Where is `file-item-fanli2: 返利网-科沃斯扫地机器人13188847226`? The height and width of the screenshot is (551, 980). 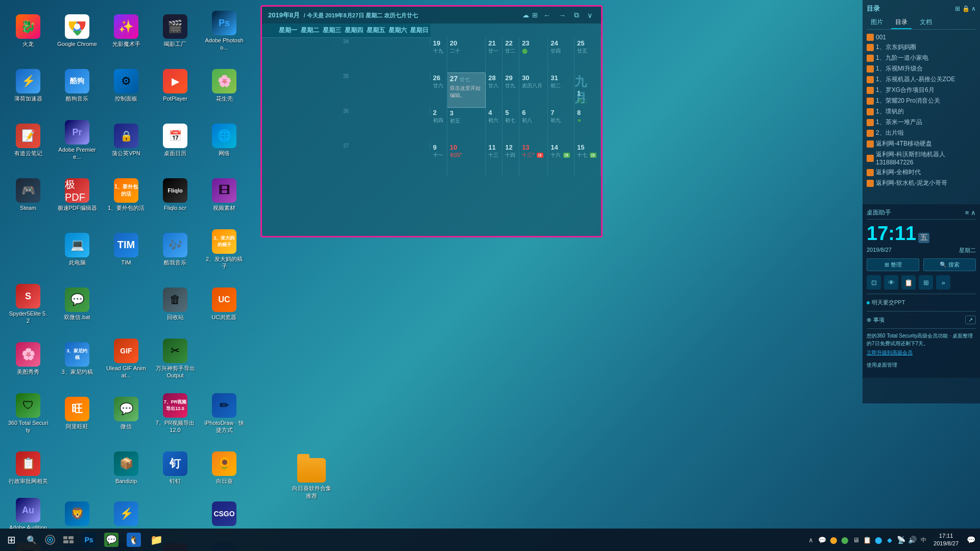 file-item-fanli2: 返利网-科沃斯扫地机器人13188847226 is located at coordinates (921, 158).